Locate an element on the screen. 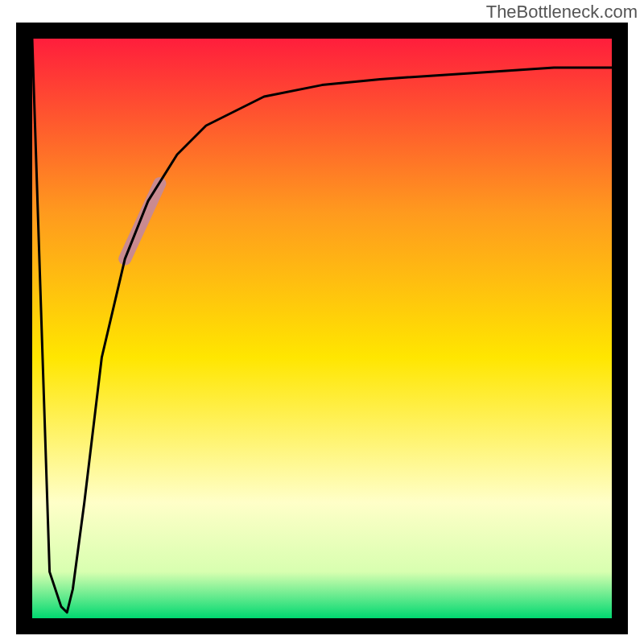 The width and height of the screenshot is (644, 644). plot-border-left is located at coordinates (24, 328).